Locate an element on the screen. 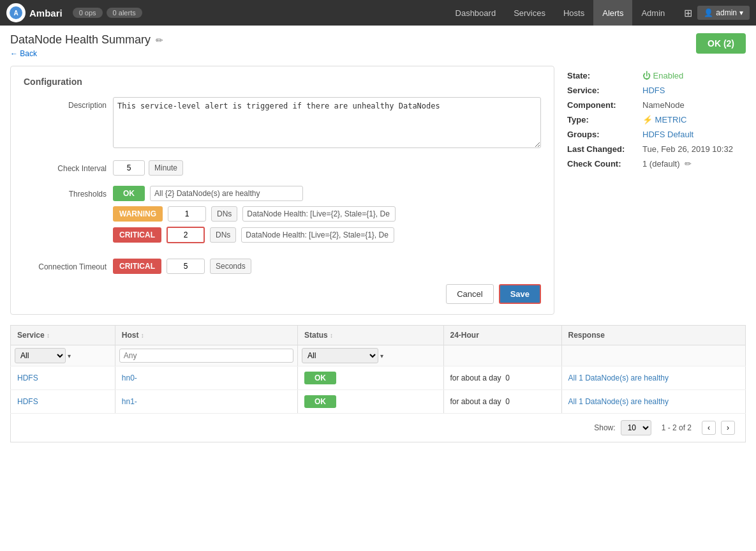 The width and height of the screenshot is (756, 551). threshold-critical-text-input is located at coordinates (318, 235).